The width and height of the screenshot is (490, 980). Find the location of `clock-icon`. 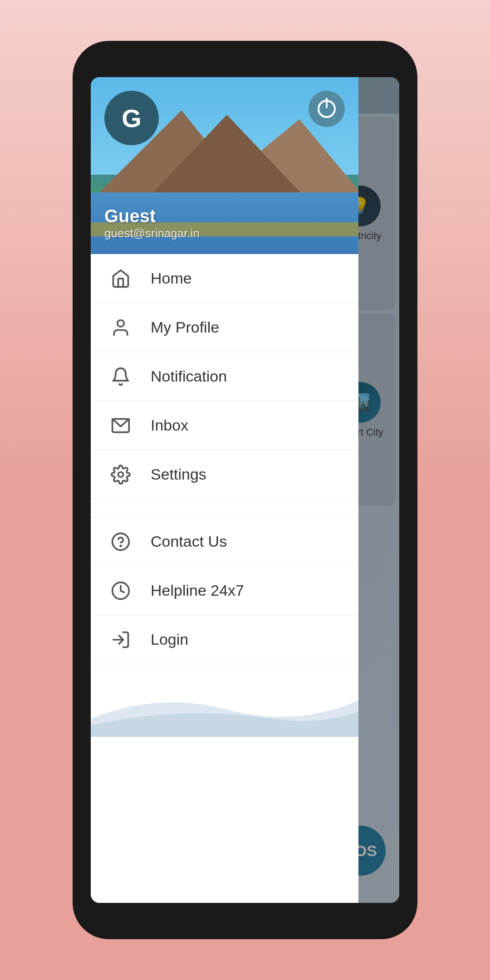

clock-icon is located at coordinates (121, 591).